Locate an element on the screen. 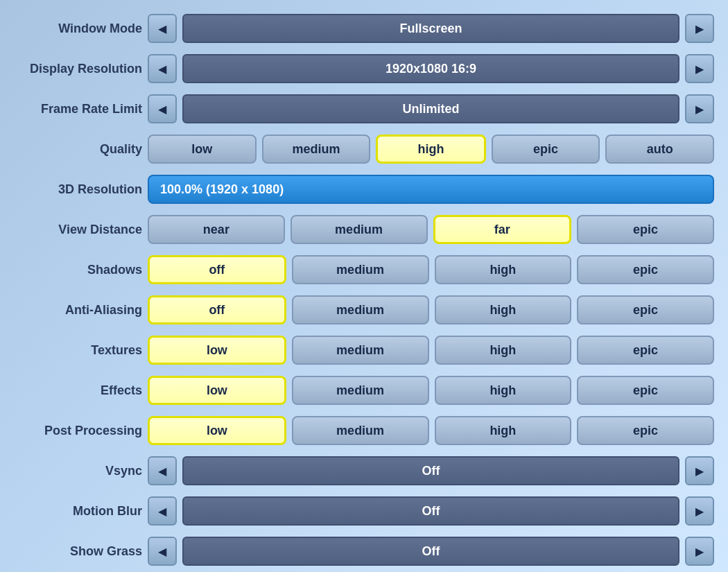 Image resolution: width=728 pixels, height=572 pixels. effects-label: Effects is located at coordinates (78, 391).